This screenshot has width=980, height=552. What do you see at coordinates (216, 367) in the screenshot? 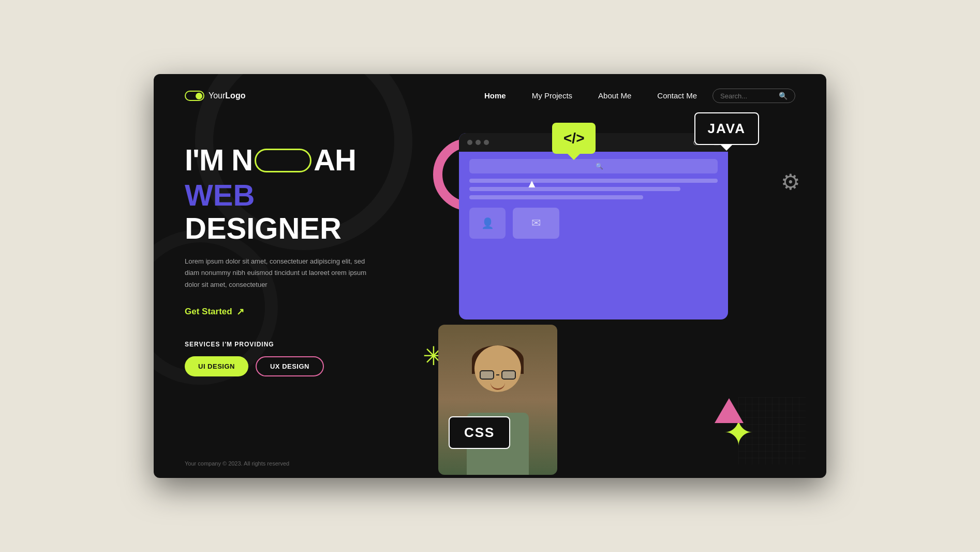
I see `ui-design-button: UI DESIGN` at bounding box center [216, 367].